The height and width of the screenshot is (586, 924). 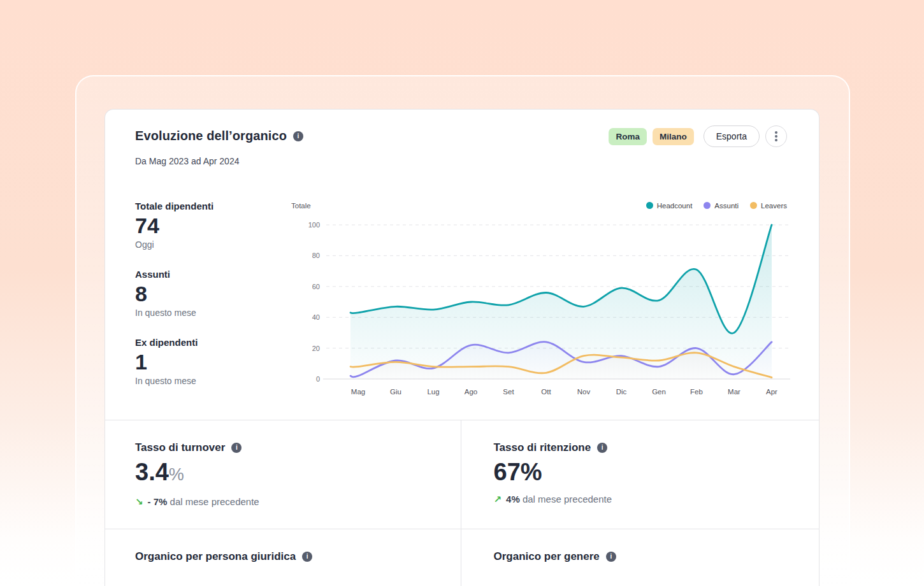 I want to click on svg-text: Ago, so click(x=471, y=392).